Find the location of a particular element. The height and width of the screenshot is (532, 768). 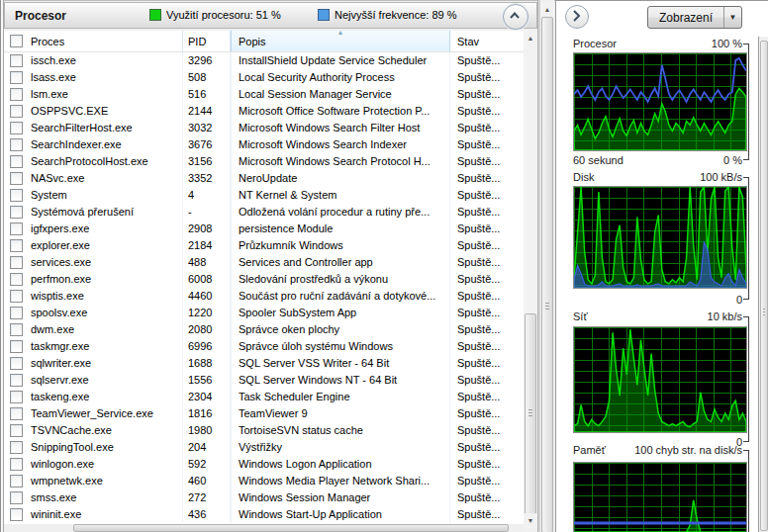

table-row: sqlservr.exe1556SQL Server Windows NT - … is located at coordinates (263, 380).